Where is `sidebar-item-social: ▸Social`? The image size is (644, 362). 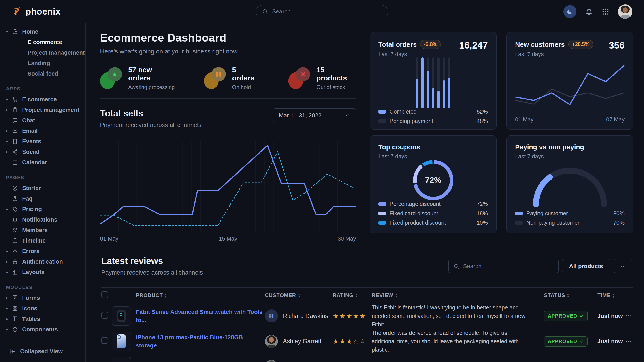
sidebar-item-social: ▸Social is located at coordinates (43, 152).